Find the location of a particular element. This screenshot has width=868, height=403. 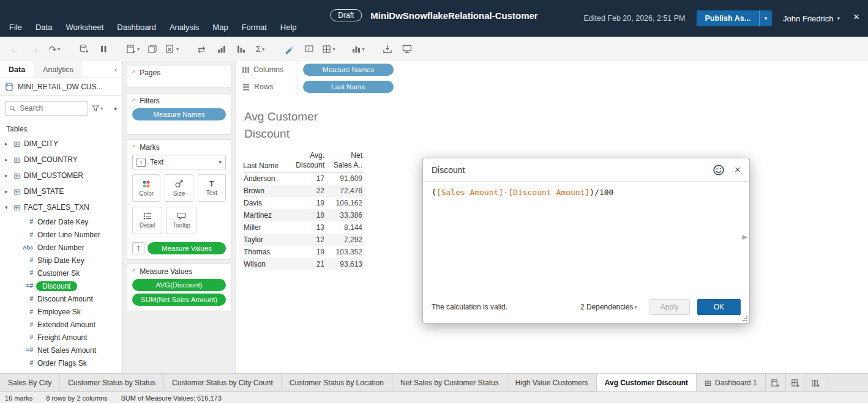

fit-view-icon is located at coordinates (358, 49).